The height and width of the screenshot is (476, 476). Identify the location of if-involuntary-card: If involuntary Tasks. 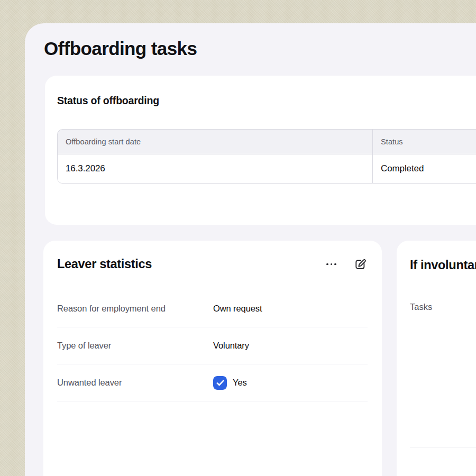
(436, 359).